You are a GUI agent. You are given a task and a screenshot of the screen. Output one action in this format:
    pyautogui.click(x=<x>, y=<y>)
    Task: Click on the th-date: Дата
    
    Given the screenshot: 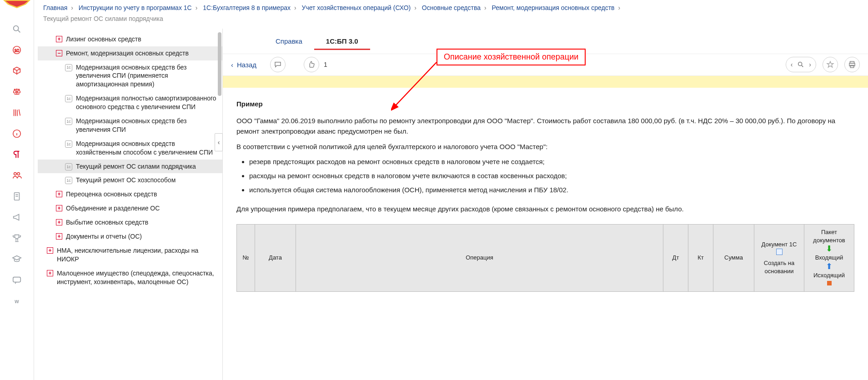 What is the action you would take?
    pyautogui.click(x=276, y=258)
    